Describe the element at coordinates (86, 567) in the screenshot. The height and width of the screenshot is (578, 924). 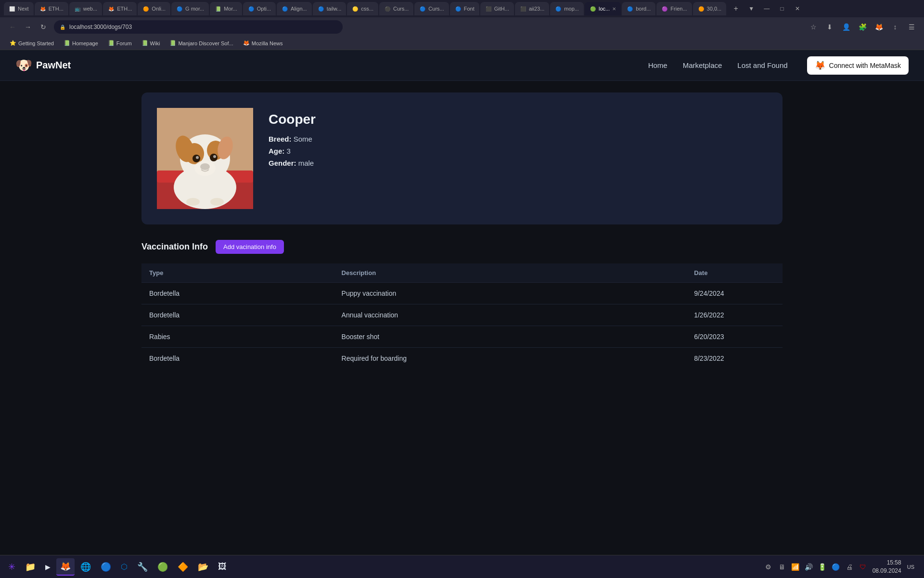
I see `taskbar-chrome: 🌐` at that location.